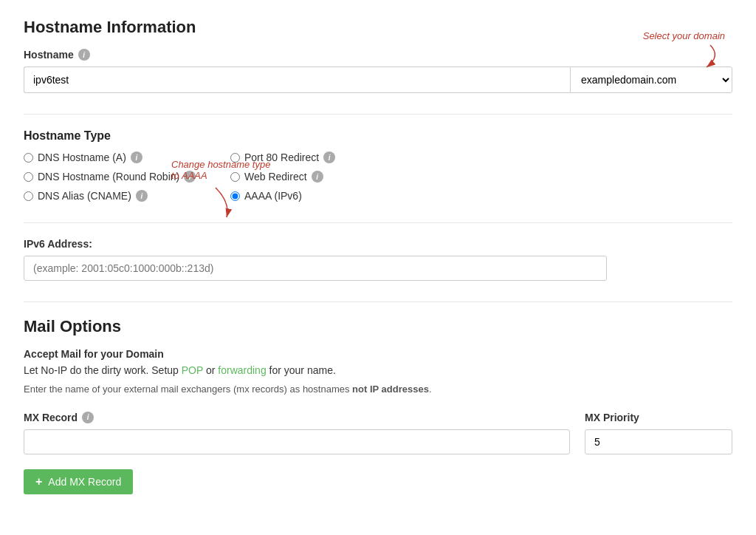  I want to click on plus-icon: +, so click(38, 482).